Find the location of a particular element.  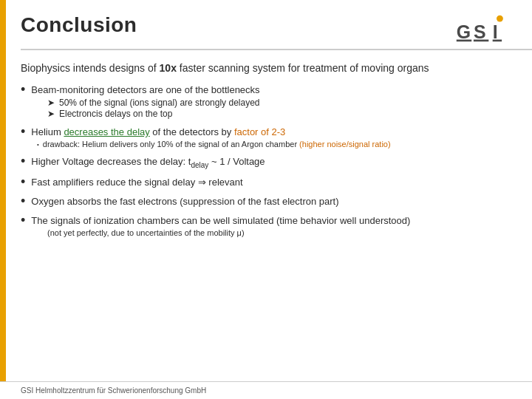

sub-bullet-text-1-2: Electroncis delays on the top is located at coordinates (115, 114).